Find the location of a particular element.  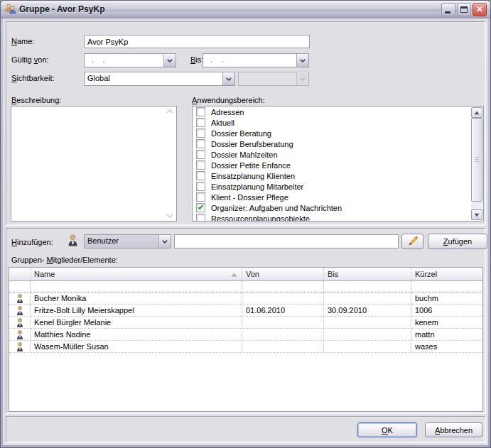

description-textarea is located at coordinates (94, 163).